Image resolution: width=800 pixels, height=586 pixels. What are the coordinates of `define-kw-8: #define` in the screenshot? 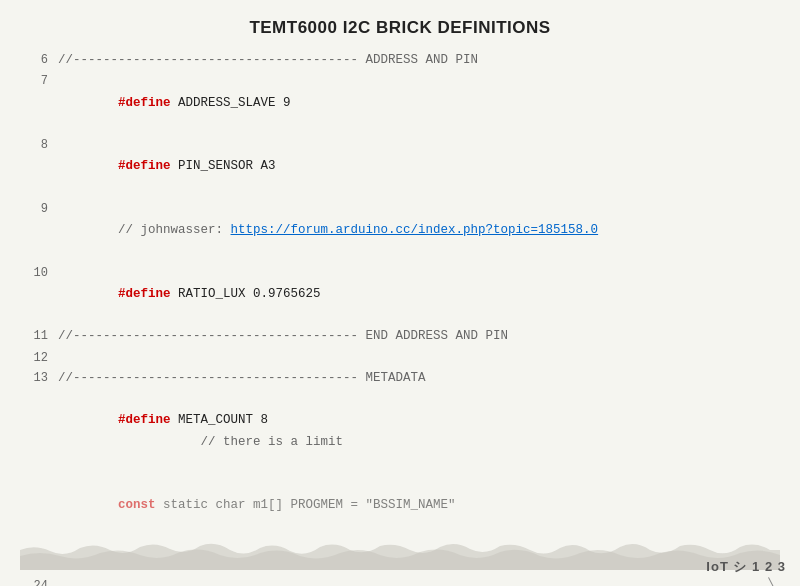 It's located at (144, 166).